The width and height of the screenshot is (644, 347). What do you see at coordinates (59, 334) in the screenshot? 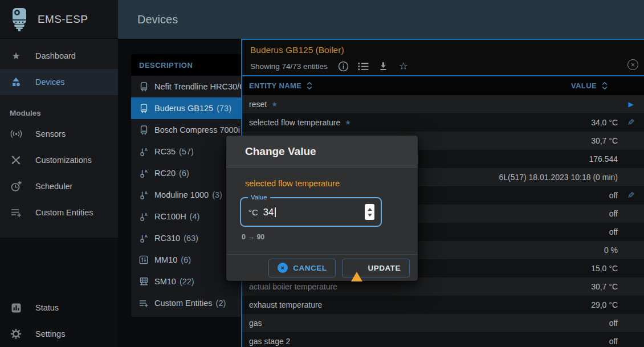
I see `sidebar-item-settings: Settings` at bounding box center [59, 334].